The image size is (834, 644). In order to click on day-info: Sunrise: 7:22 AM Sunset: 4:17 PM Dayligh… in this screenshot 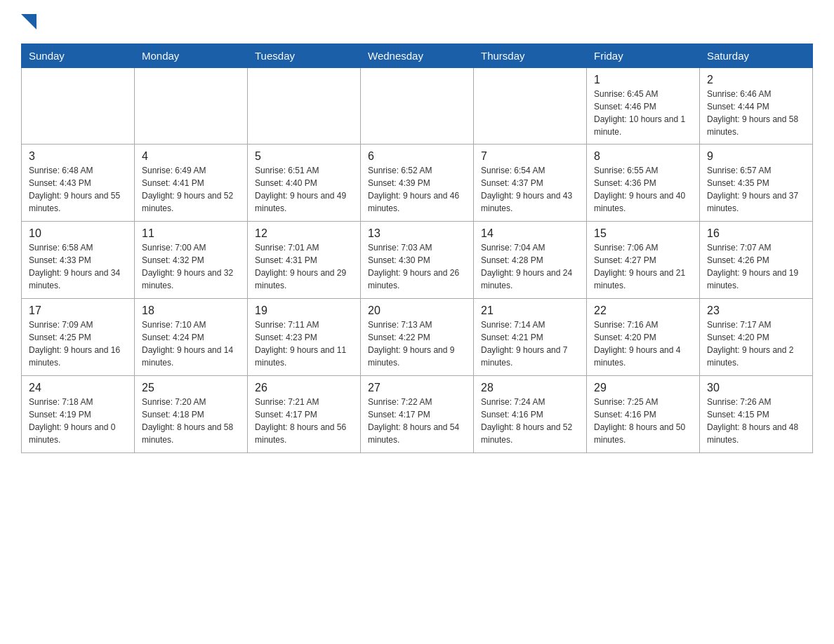, I will do `click(417, 421)`.